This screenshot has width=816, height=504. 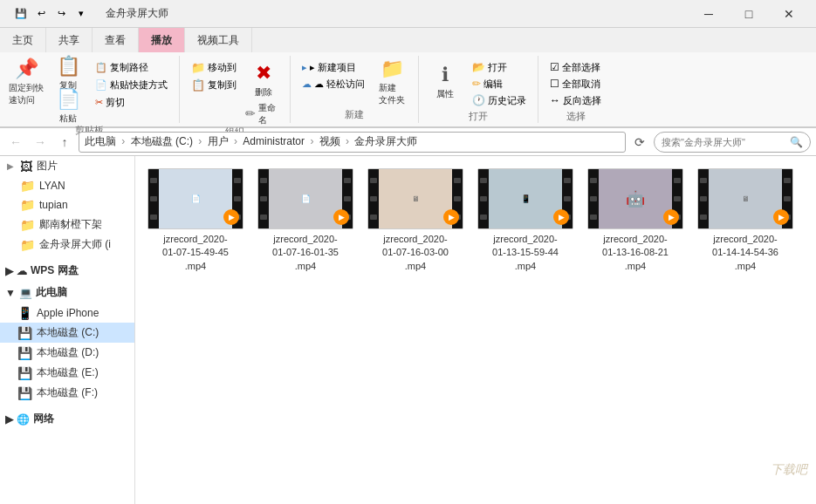 What do you see at coordinates (392, 82) in the screenshot?
I see `newfolder-button: 📁 新建文件夹` at bounding box center [392, 82].